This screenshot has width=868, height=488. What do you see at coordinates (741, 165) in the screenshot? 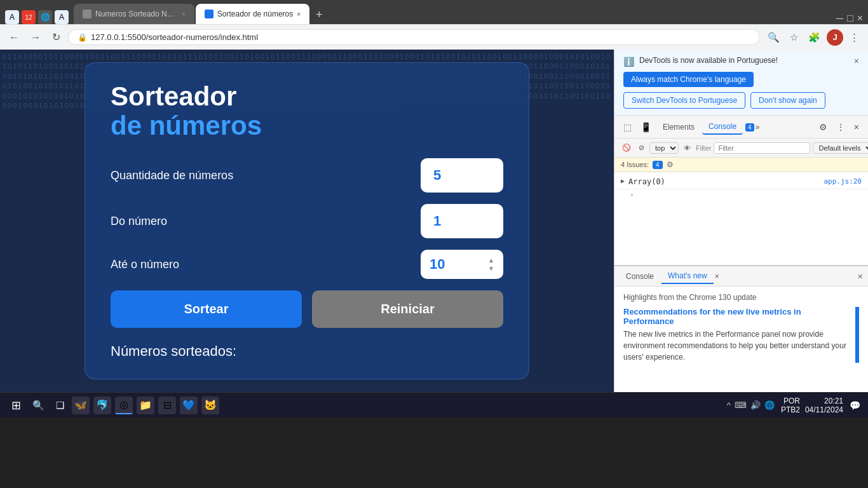
I see `devtools-issues-bar: 4 Issues: 4 ⚙` at bounding box center [741, 165].